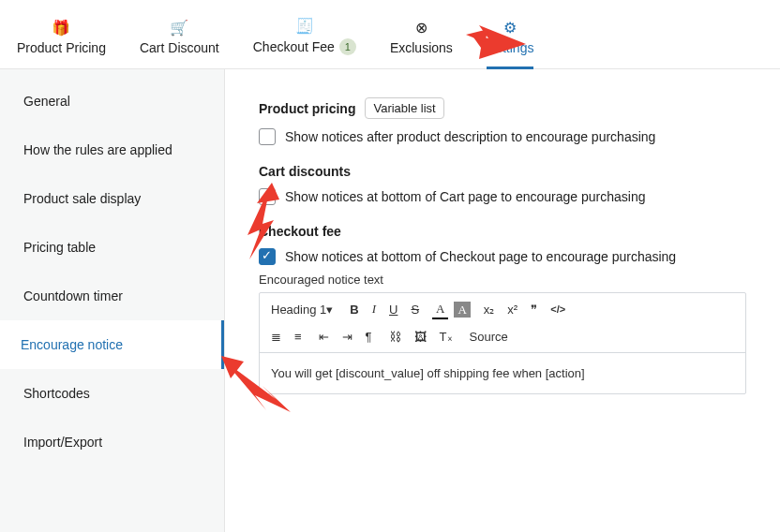 The image size is (780, 532). Describe the element at coordinates (63, 442) in the screenshot. I see `sidebar-item-label: Import/Export` at that location.